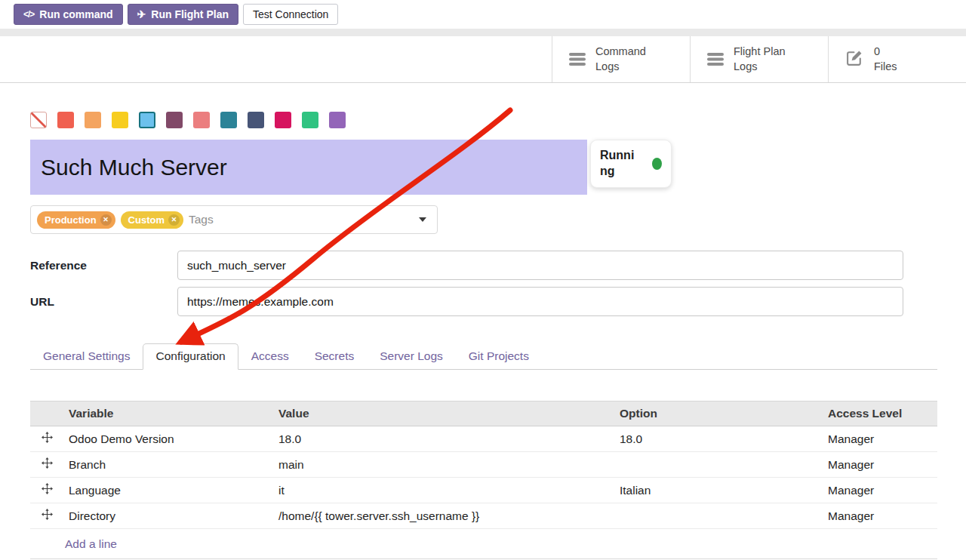 This screenshot has height=560, width=966. What do you see at coordinates (759, 59) in the screenshot?
I see `flight-plan-logs-button: Flight Plan Logs` at bounding box center [759, 59].